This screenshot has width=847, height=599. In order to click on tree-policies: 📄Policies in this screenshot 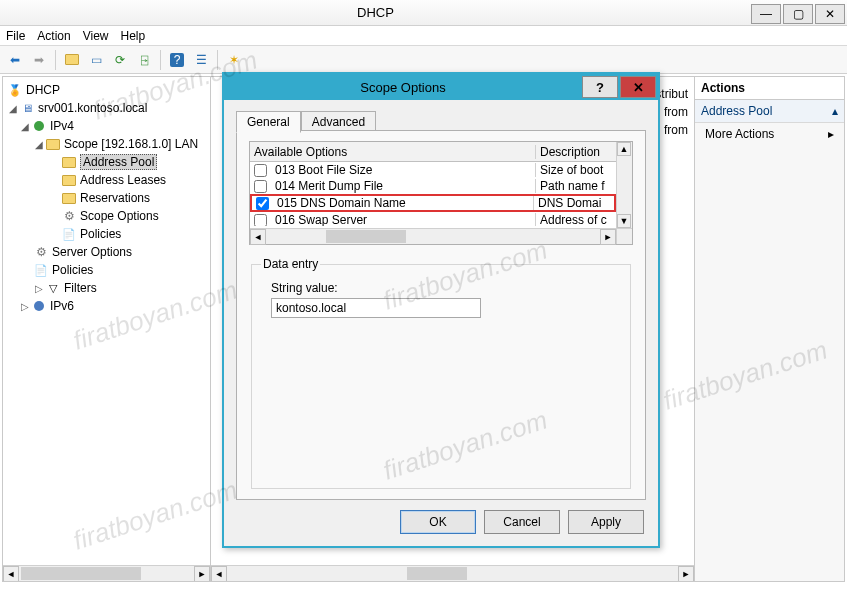, I will do `click(106, 234)`.